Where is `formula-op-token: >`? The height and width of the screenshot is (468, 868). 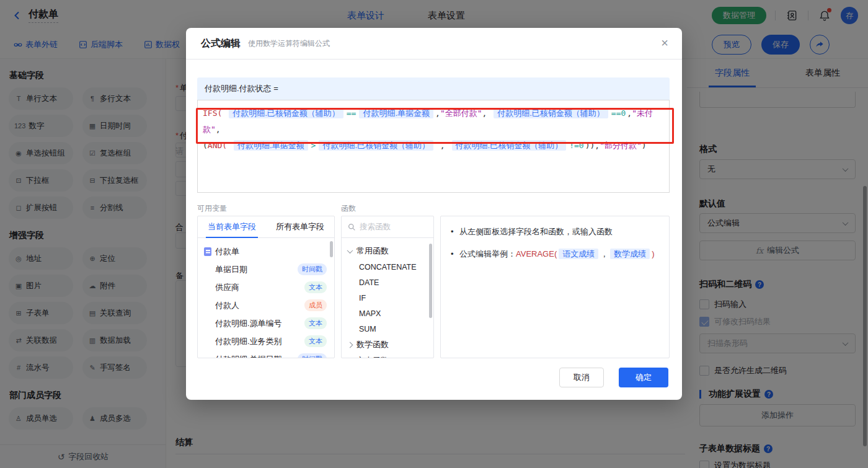 formula-op-token: > is located at coordinates (314, 145).